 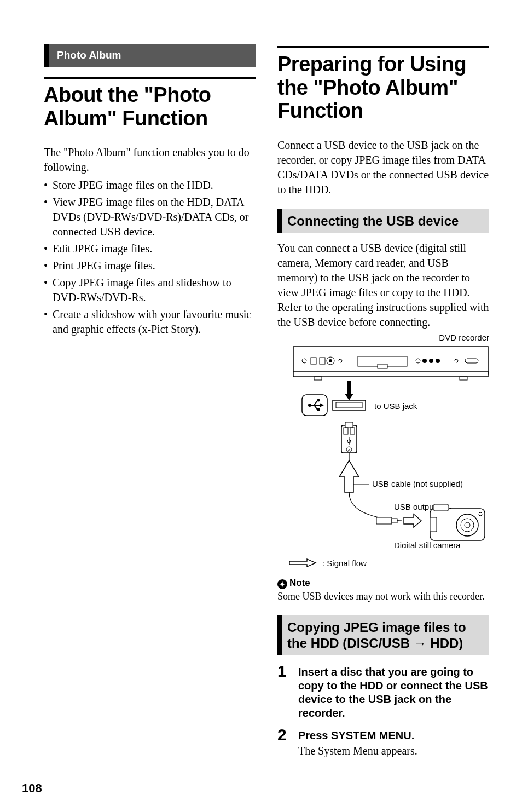 What do you see at coordinates (457, 522) in the screenshot?
I see `camera-icon` at bounding box center [457, 522].